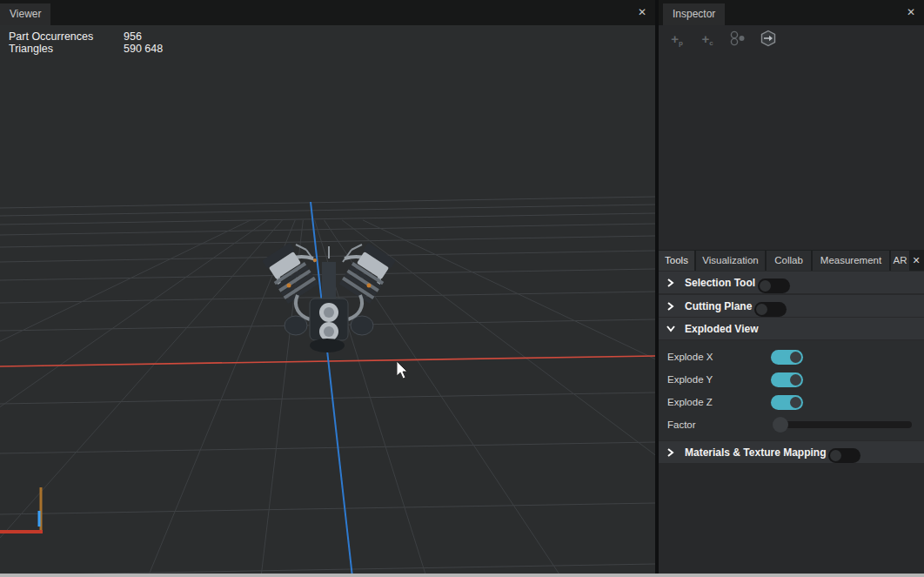 The height and width of the screenshot is (577, 924). What do you see at coordinates (66, 49) in the screenshot?
I see `stat-label: Triangles` at bounding box center [66, 49].